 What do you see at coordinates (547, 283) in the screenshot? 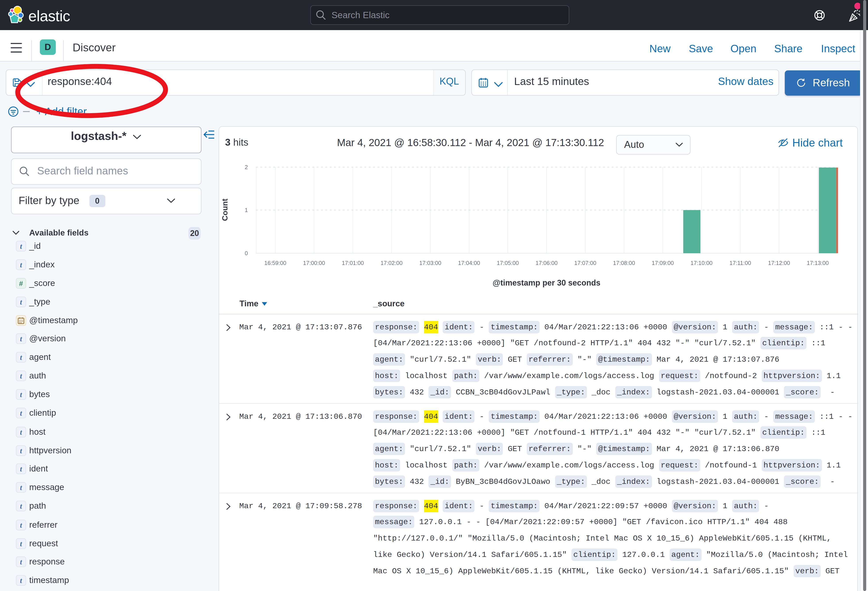
I see `svg-text: @timestamp per 30 seconds` at bounding box center [547, 283].